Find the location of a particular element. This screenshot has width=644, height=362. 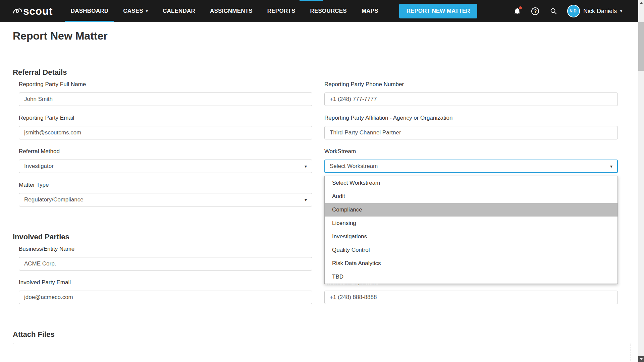

field-workstream: WorkStream Select Workstream ▾ Select Wo… is located at coordinates (471, 161).